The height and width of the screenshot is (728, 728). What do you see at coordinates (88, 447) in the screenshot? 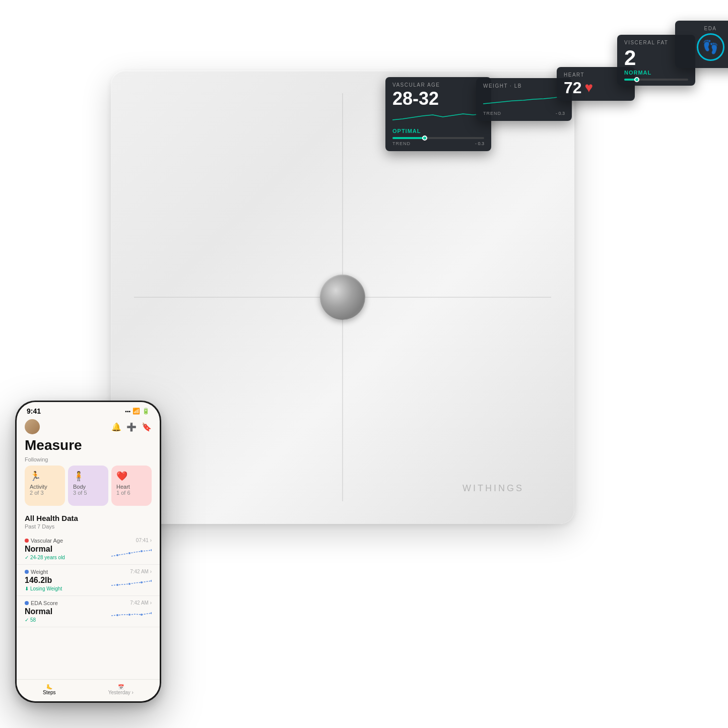
I see `page-title: Measure` at bounding box center [88, 447].